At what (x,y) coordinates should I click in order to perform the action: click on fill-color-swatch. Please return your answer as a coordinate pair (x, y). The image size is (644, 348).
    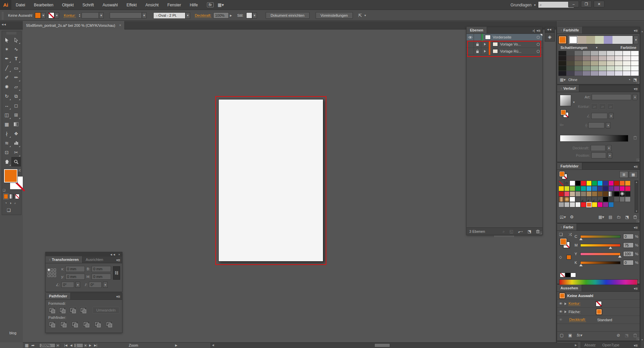
    Looking at the image, I should click on (38, 15).